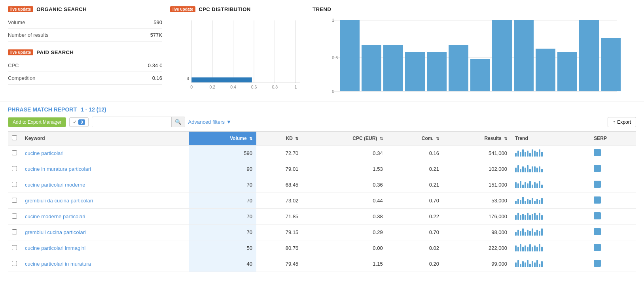 This screenshot has height=304, width=644. Describe the element at coordinates (21, 52) in the screenshot. I see `paid-live-badge: live update` at that location.